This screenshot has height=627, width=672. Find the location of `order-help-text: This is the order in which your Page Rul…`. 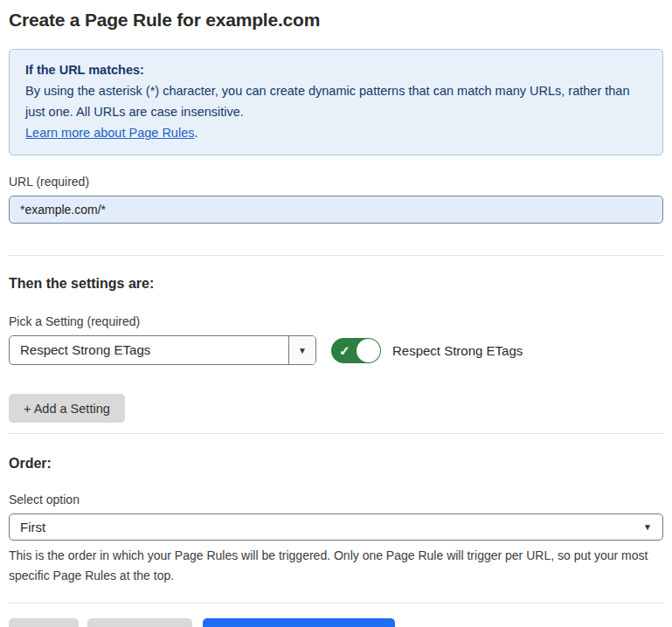

order-help-text: This is the order in which your Page Rul… is located at coordinates (336, 566).